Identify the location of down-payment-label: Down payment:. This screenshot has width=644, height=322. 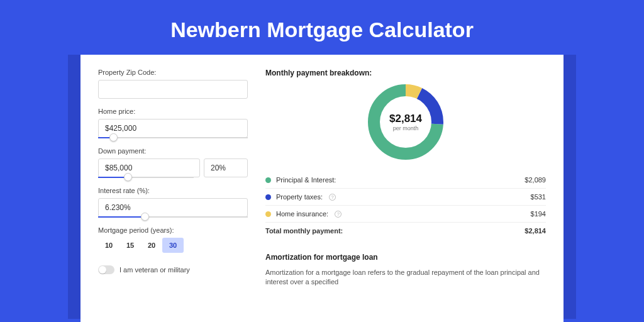
(173, 151).